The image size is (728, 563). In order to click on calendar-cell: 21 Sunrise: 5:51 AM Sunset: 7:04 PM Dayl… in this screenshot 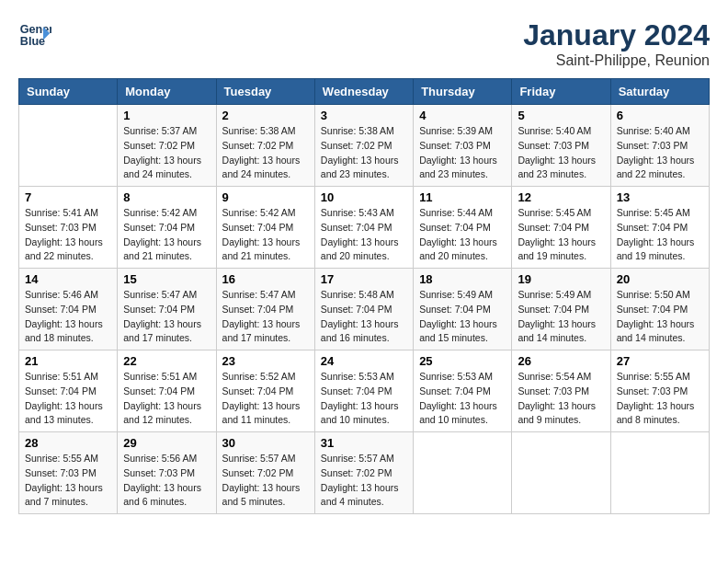, I will do `click(68, 392)`.